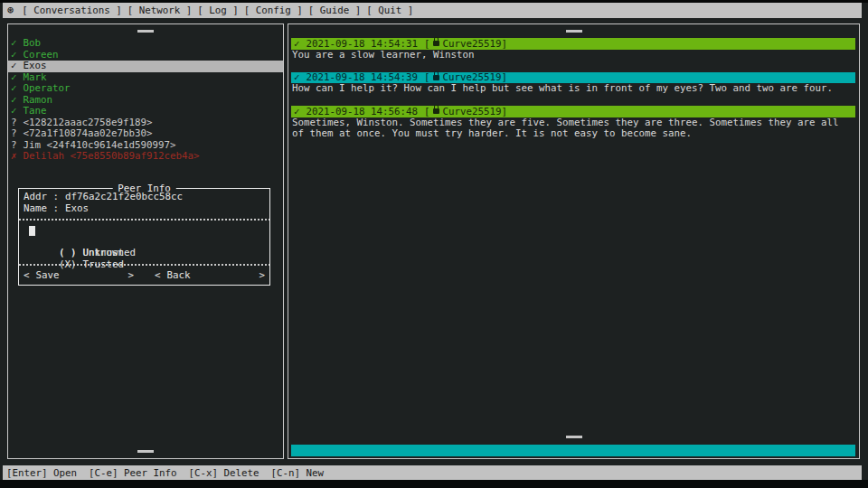  What do you see at coordinates (89, 134) in the screenshot?
I see `contact-name: <72a1f10874aa02e7bb30>` at bounding box center [89, 134].